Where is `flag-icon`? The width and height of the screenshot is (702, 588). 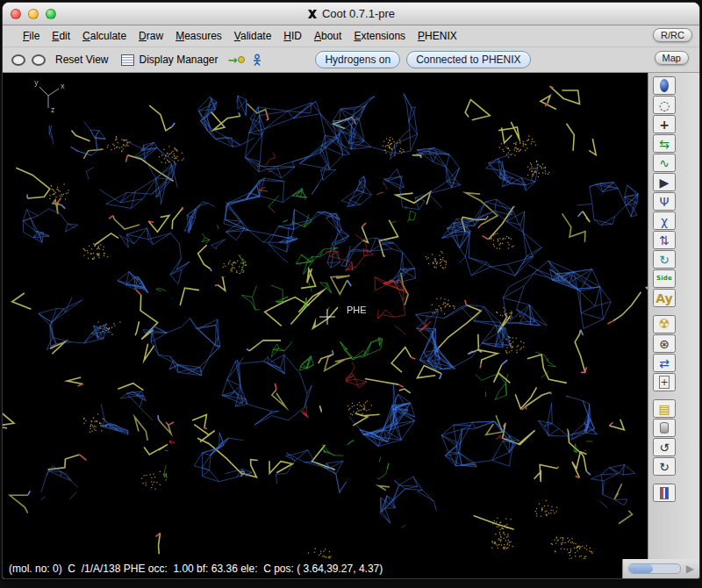 flag-icon is located at coordinates (664, 493).